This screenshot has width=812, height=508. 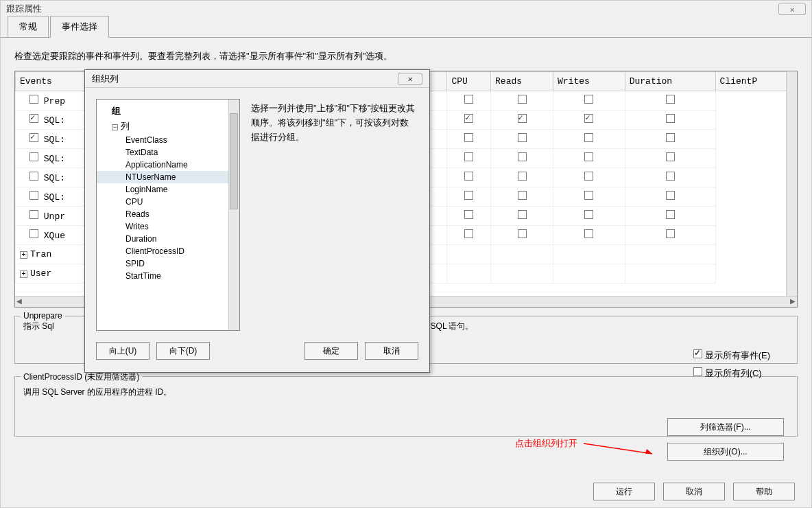 I want to click on tree-scrollbar, so click(x=234, y=215).